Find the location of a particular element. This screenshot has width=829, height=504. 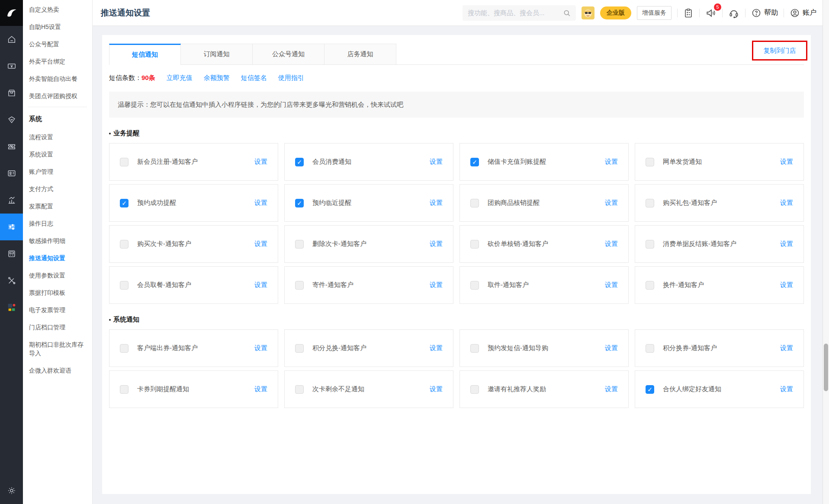

rail-item-sliders is located at coordinates (11, 227).